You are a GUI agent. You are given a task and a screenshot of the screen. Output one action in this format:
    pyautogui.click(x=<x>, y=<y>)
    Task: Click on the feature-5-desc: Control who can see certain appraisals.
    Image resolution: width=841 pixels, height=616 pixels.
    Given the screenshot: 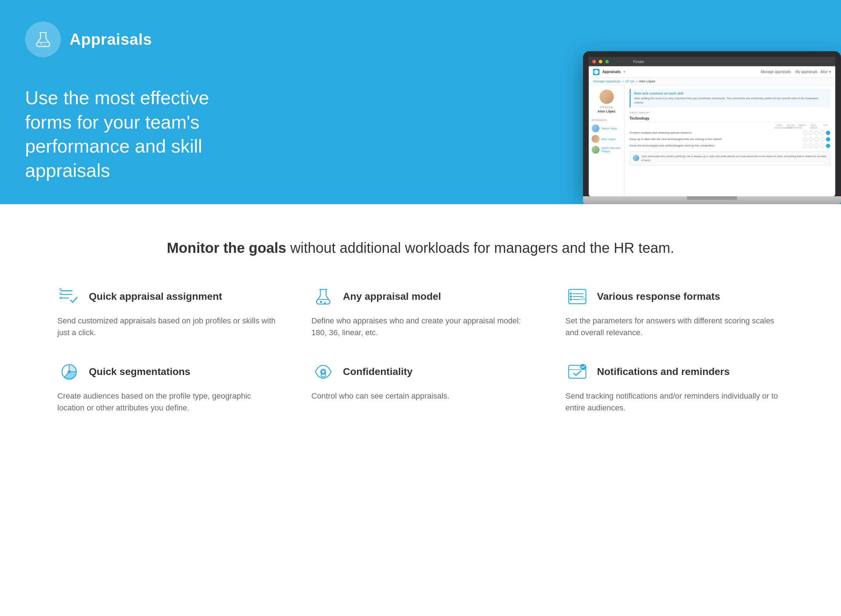 What is the action you would take?
    pyautogui.click(x=420, y=396)
    